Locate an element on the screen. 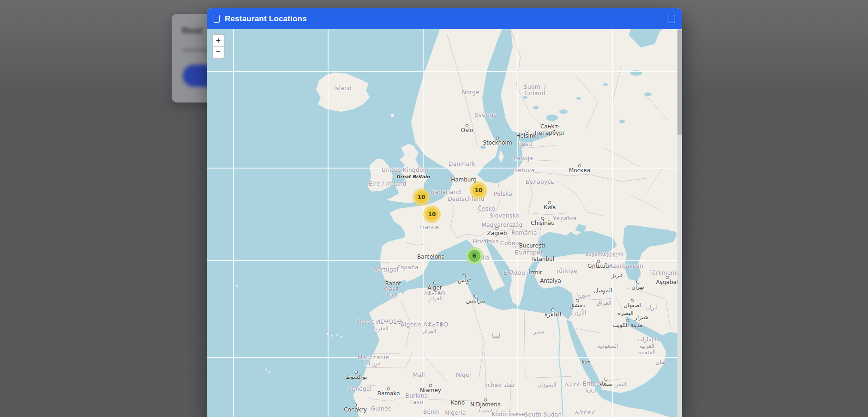  background-card-title: Rest is located at coordinates (192, 30).